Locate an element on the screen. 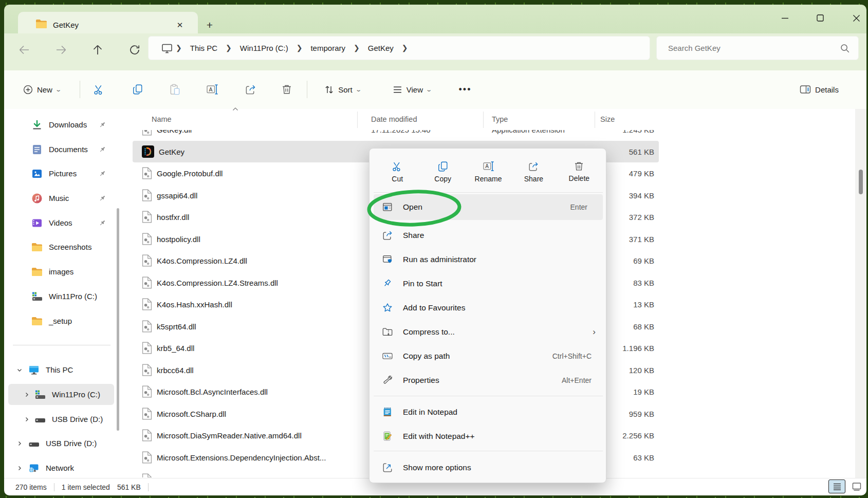 This screenshot has width=868, height=498. rename-button: A is located at coordinates (212, 89).